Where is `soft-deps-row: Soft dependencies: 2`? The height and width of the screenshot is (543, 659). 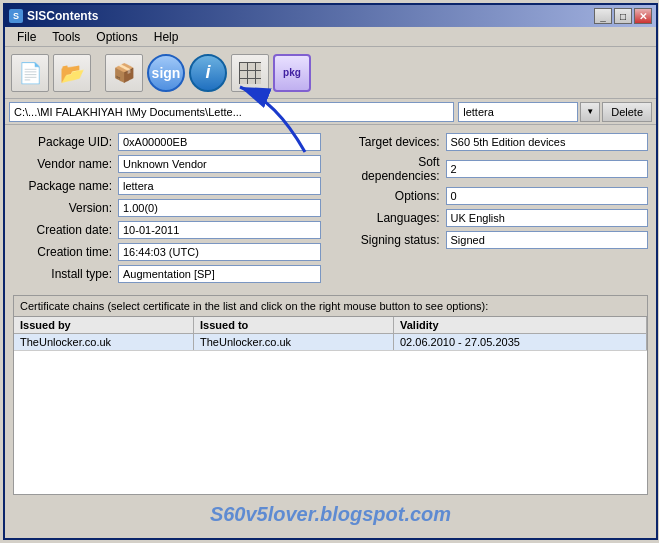 soft-deps-row: Soft dependencies: 2 is located at coordinates (495, 169).